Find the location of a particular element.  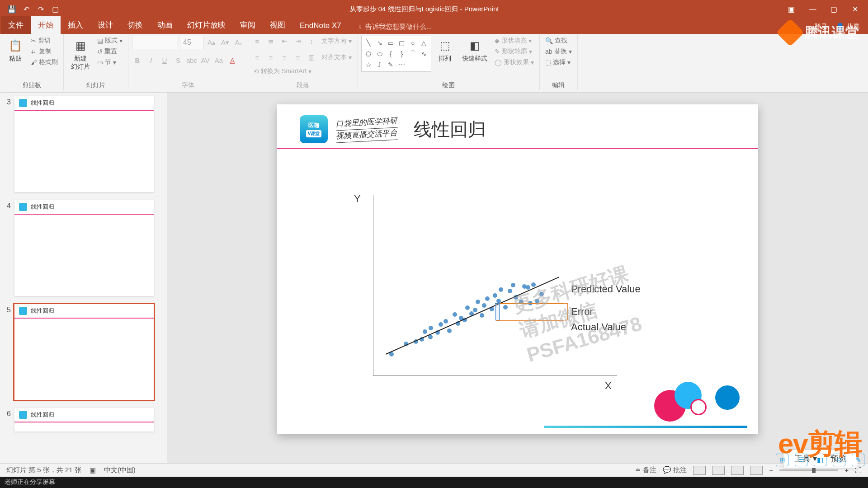

align-text-button: 对齐文本▾ is located at coordinates (336, 57).